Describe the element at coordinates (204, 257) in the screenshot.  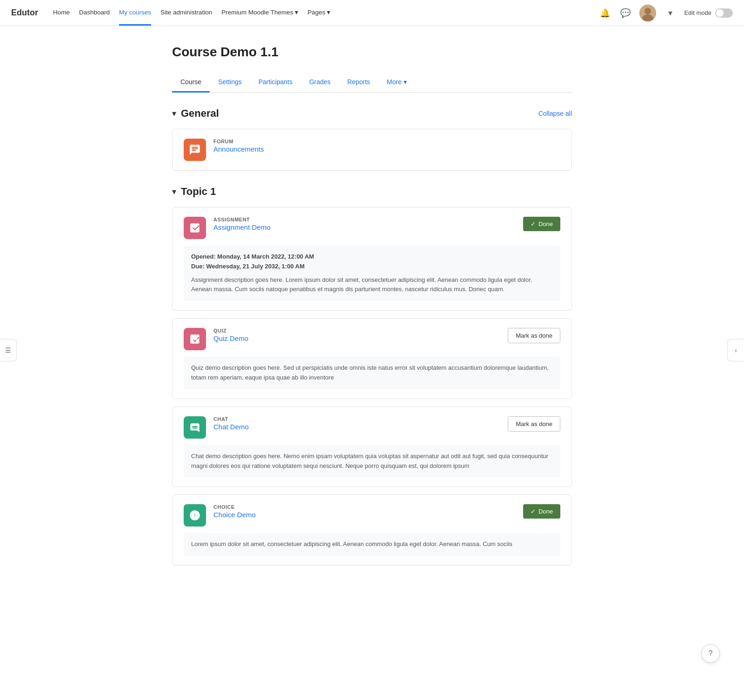
I see `opened-label: Opened:` at that location.